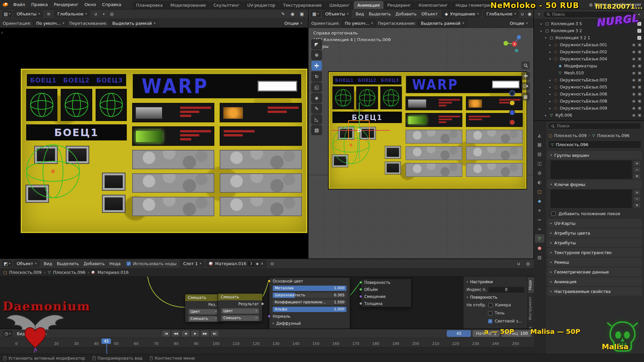 The height and width of the screenshot is (362, 644). I want to click on gizmo-center-dot, so click(359, 130).